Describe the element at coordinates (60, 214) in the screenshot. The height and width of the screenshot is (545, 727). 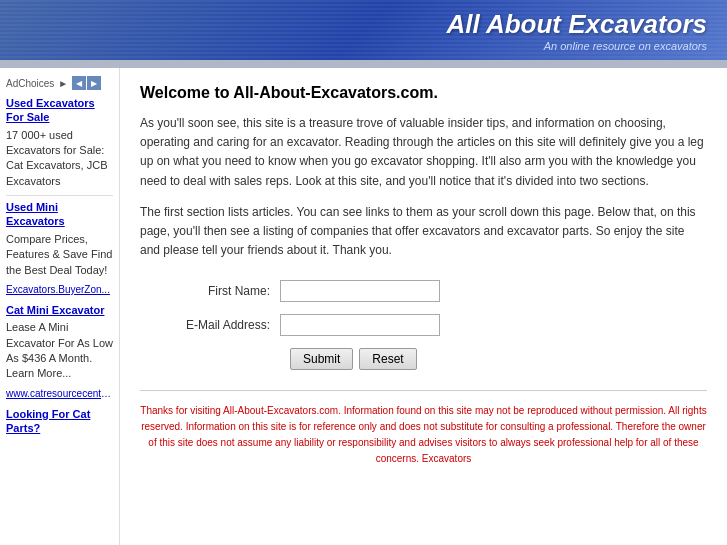
I see `sidebar-link-used-mini: Used Mini Excavators` at that location.